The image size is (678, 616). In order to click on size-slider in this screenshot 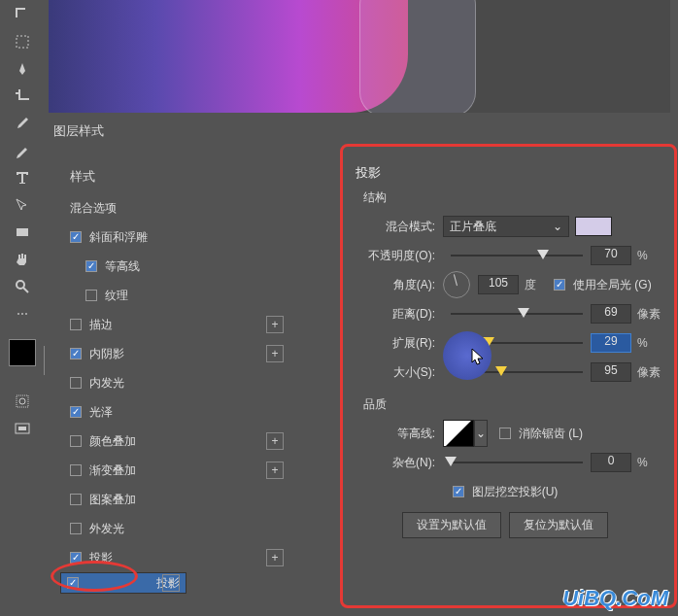, I will do `click(517, 372)`.